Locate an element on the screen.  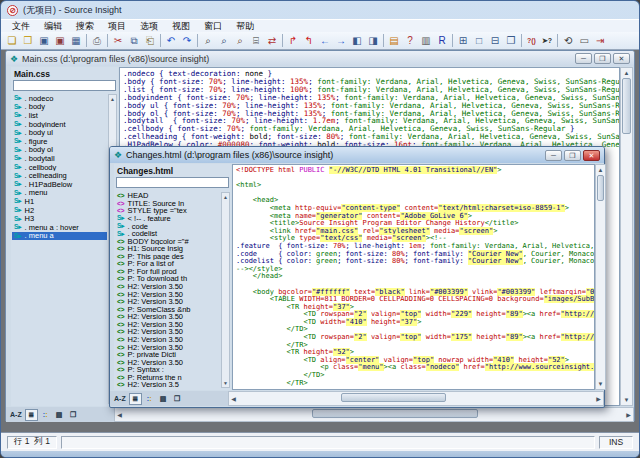
what-is-icon: ➤? is located at coordinates (547, 40).